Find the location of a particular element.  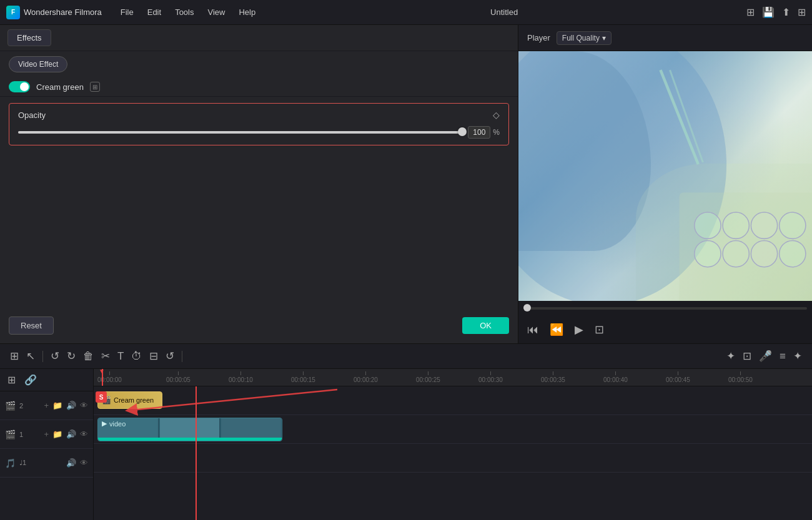

magic-tool: ✦ is located at coordinates (798, 356).